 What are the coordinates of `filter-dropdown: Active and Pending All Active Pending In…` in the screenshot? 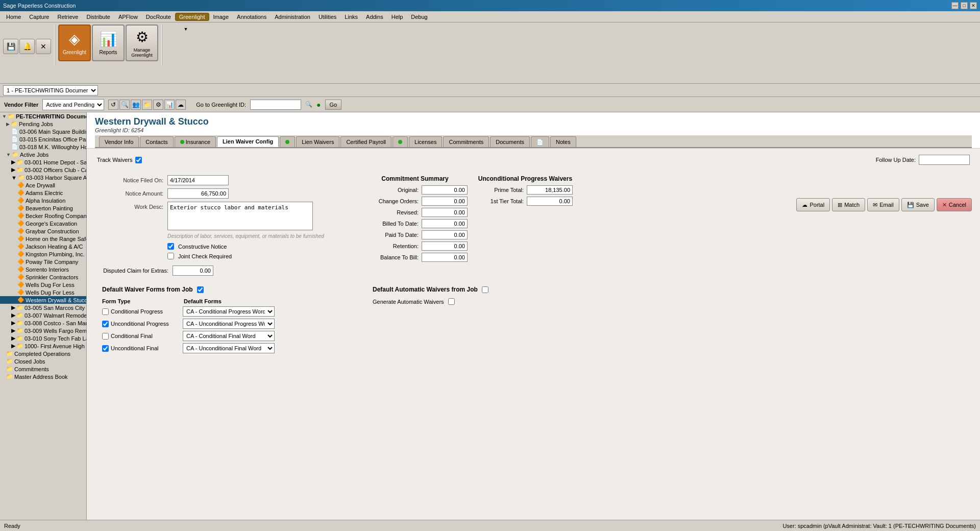 It's located at (74, 105).